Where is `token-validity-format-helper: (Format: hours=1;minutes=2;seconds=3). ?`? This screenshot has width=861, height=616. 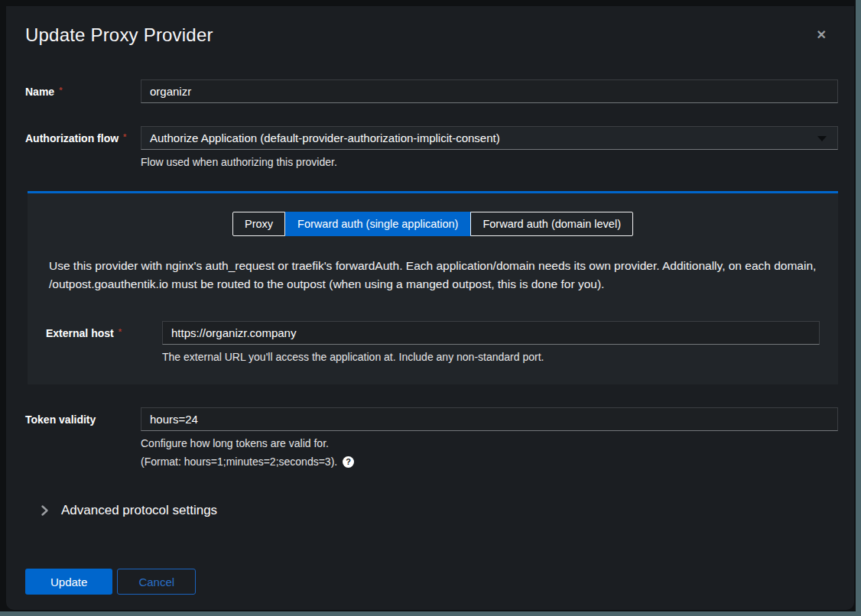
token-validity-format-helper: (Format: hours=1;minutes=2;seconds=3). ? is located at coordinates (489, 462).